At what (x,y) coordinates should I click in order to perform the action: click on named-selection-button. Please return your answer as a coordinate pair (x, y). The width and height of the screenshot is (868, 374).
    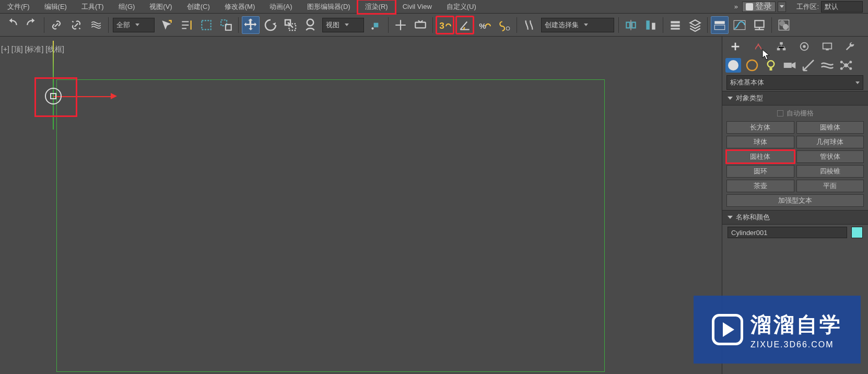
    Looking at the image, I should click on (529, 25).